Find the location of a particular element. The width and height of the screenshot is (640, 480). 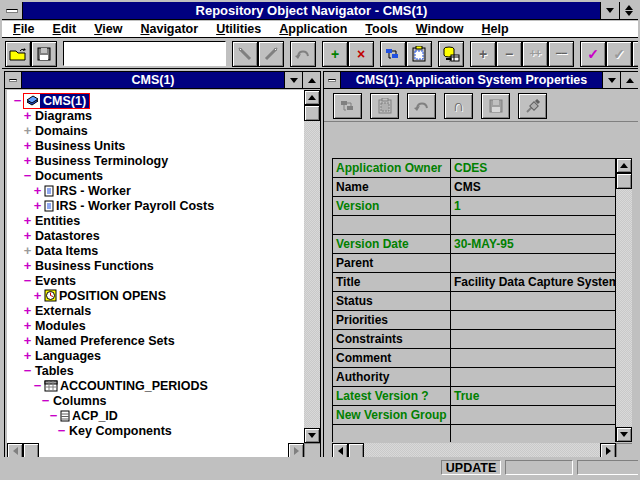

requery-button is located at coordinates (245, 54).